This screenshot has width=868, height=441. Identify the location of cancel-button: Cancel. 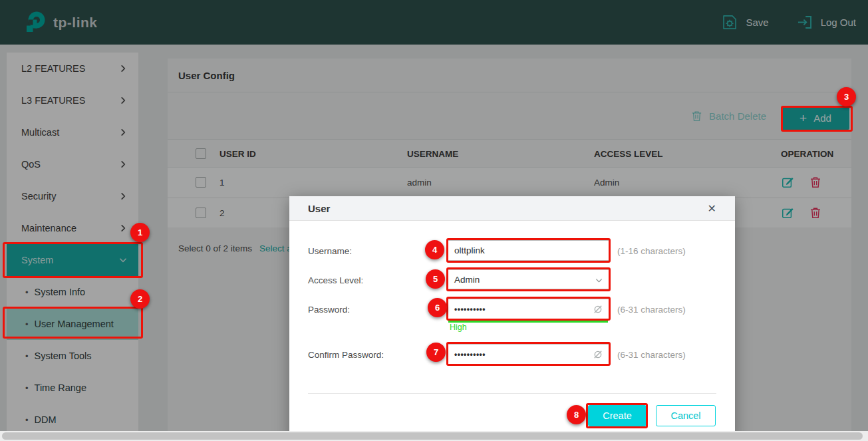
(686, 416).